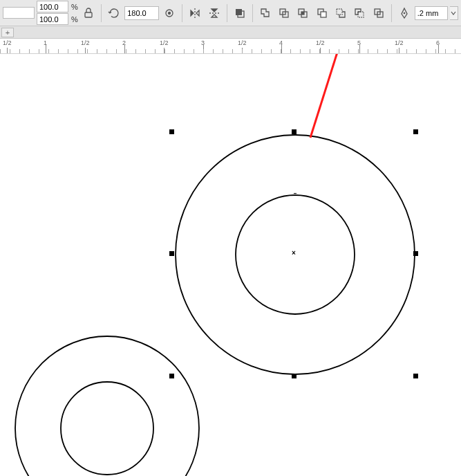 The height and width of the screenshot is (476, 461). Describe the element at coordinates (19, 12) in the screenshot. I see `position-x-input` at that location.